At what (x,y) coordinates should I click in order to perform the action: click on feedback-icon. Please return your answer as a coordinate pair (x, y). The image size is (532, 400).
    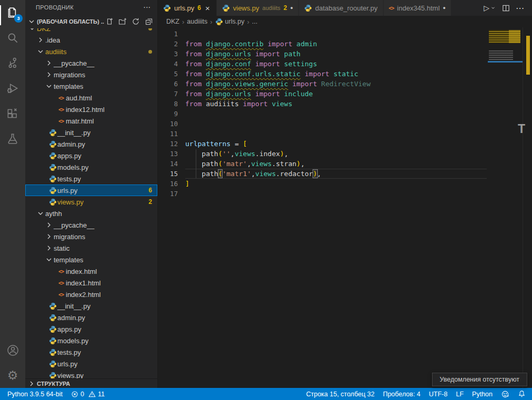
    Looking at the image, I should click on (505, 394).